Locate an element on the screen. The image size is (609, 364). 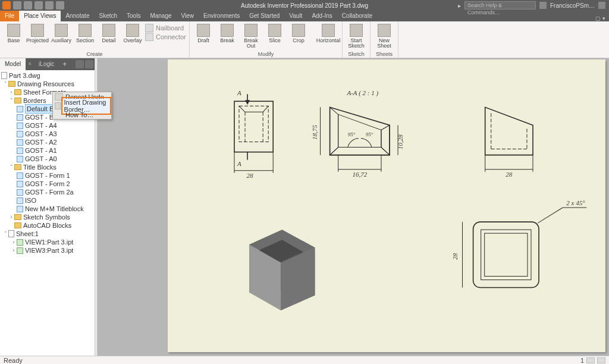
horizontal-button: Horizontal is located at coordinates (328, 37).